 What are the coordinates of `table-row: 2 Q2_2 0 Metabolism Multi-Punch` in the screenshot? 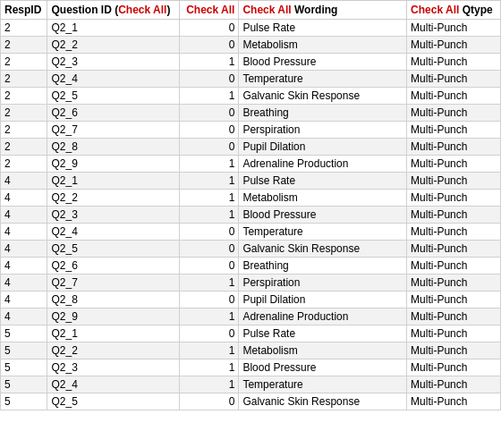 It's located at (250, 45).